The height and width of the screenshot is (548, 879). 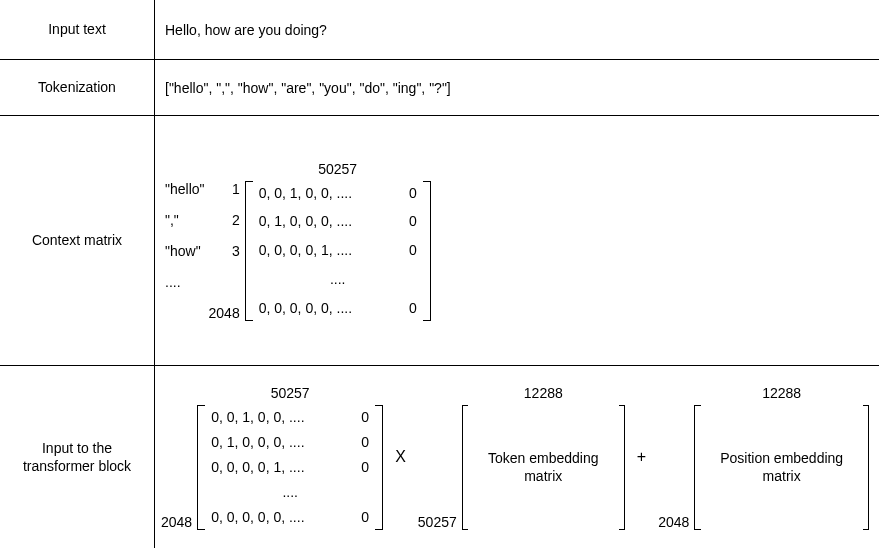 What do you see at coordinates (782, 458) in the screenshot?
I see `position-embedding-matrix: 12288 Position embedding matrix` at bounding box center [782, 458].